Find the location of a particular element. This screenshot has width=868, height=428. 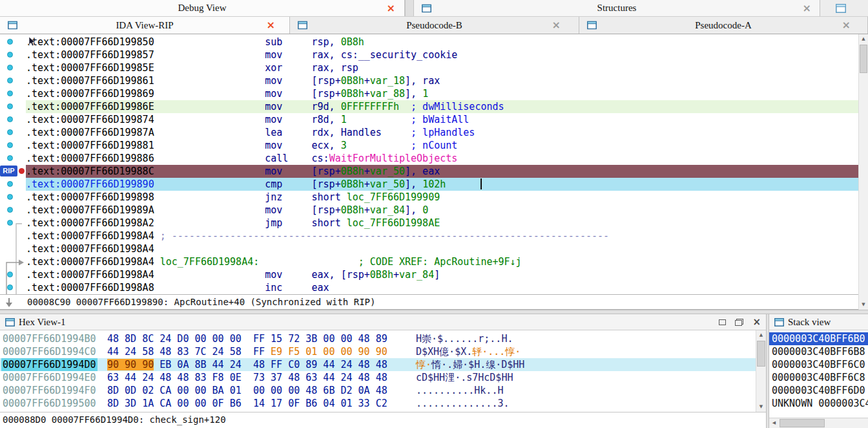

hex-address: 00007FF66D1994E0 is located at coordinates (49, 378).